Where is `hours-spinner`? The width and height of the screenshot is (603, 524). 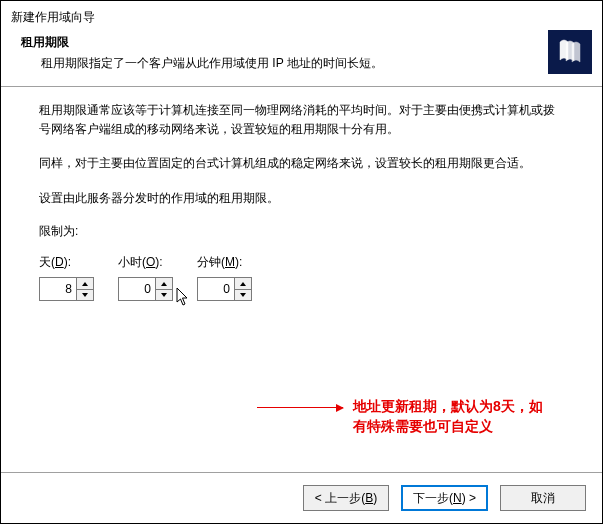
hours-spinner is located at coordinates (146, 289).